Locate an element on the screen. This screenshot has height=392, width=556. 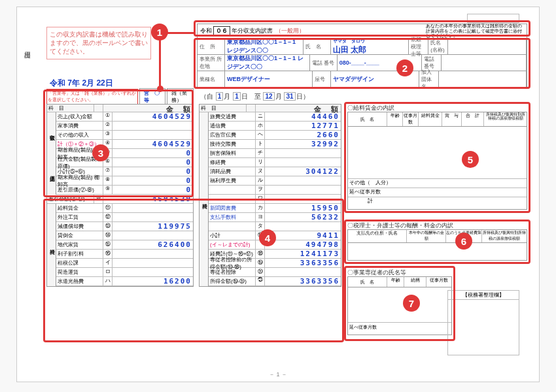
badge-4: 4 is located at coordinates (268, 238).